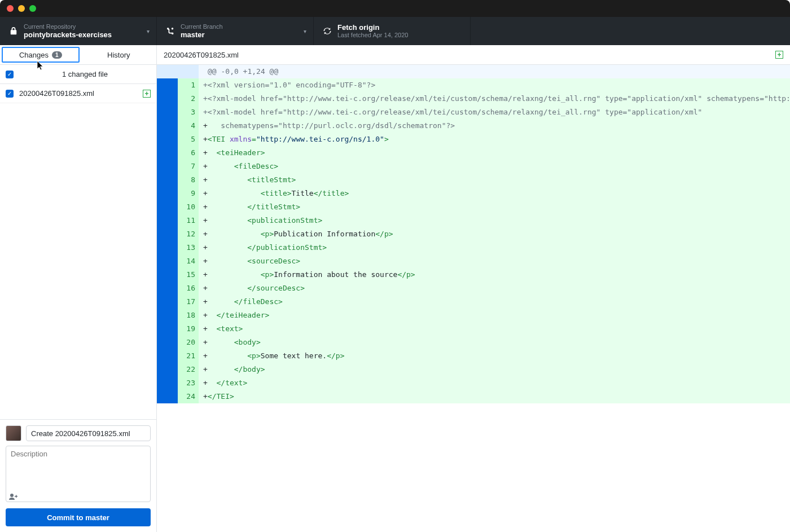  What do you see at coordinates (372, 35) in the screenshot?
I see `fetch-status: Last fetched Apr 14, 2020` at bounding box center [372, 35].